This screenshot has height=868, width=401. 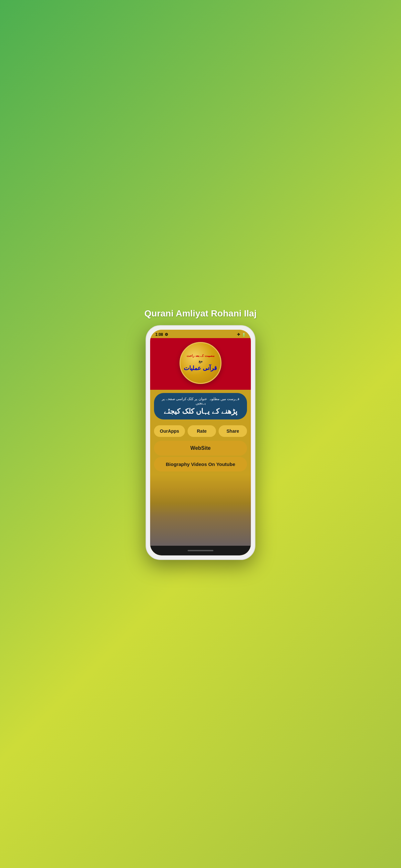 I want to click on rate-button: Rate, so click(x=202, y=431).